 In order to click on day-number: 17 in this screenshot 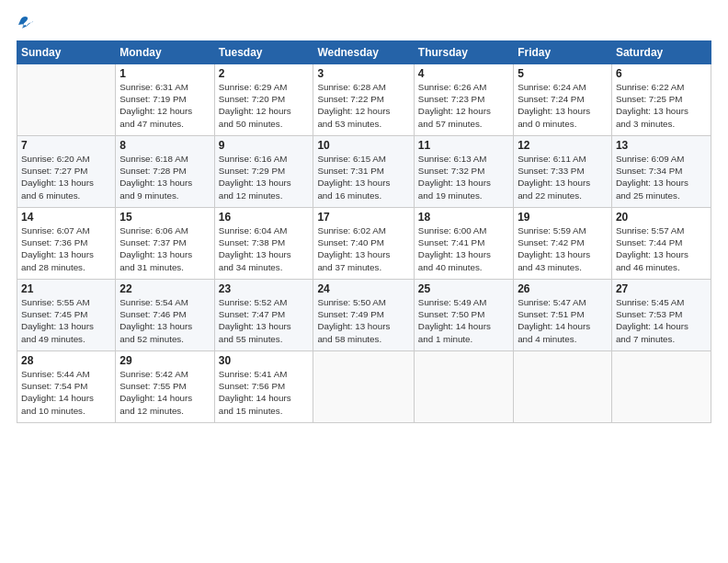, I will do `click(363, 217)`.